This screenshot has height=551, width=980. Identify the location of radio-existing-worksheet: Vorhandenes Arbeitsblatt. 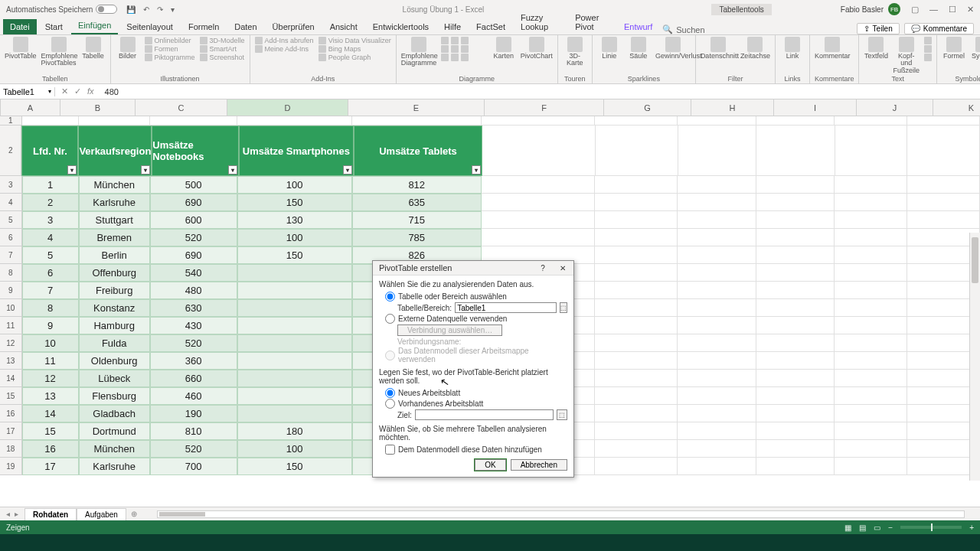
(476, 404).